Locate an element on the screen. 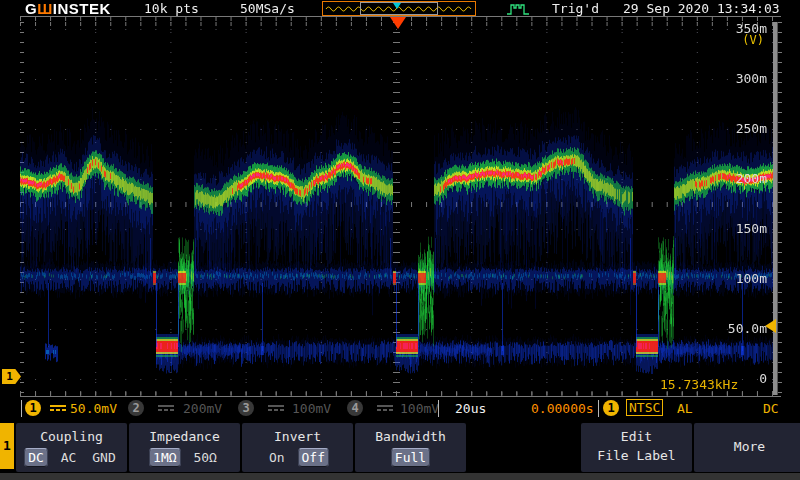 The width and height of the screenshot is (800, 480). sample-rate: 50MSa/s is located at coordinates (268, 8).